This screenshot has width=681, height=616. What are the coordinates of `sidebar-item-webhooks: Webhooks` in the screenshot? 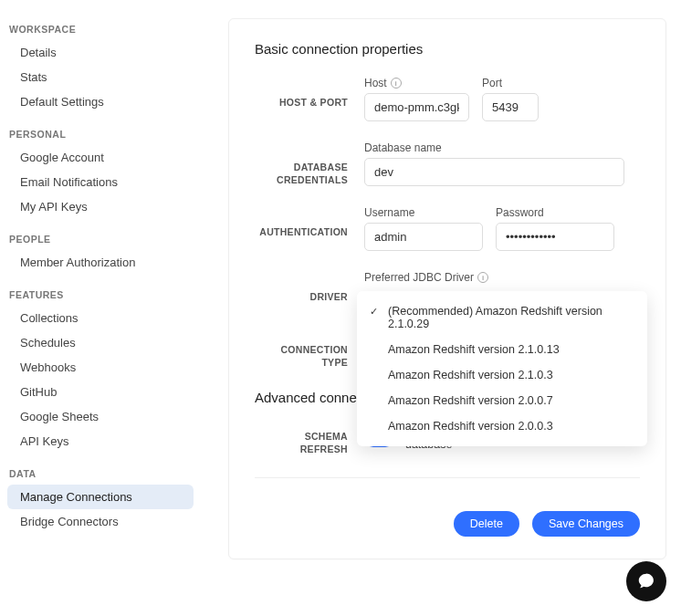 It's located at (100, 367).